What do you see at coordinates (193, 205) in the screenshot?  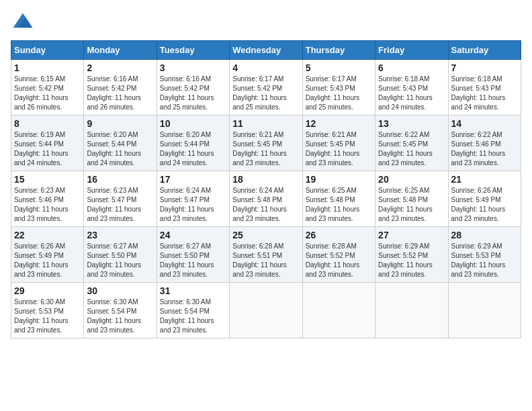 I see `day-info: Sunrise: 6:24 AM Sunset: 5:47 PM Dayligh…` at bounding box center [193, 205].